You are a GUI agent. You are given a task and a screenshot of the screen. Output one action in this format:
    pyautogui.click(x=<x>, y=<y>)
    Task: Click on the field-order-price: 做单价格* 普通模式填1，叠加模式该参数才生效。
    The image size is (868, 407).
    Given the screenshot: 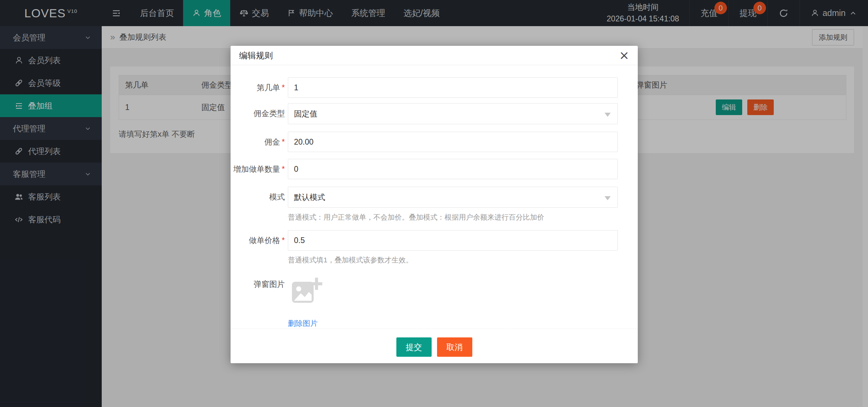 What is the action you would take?
    pyautogui.click(x=434, y=247)
    